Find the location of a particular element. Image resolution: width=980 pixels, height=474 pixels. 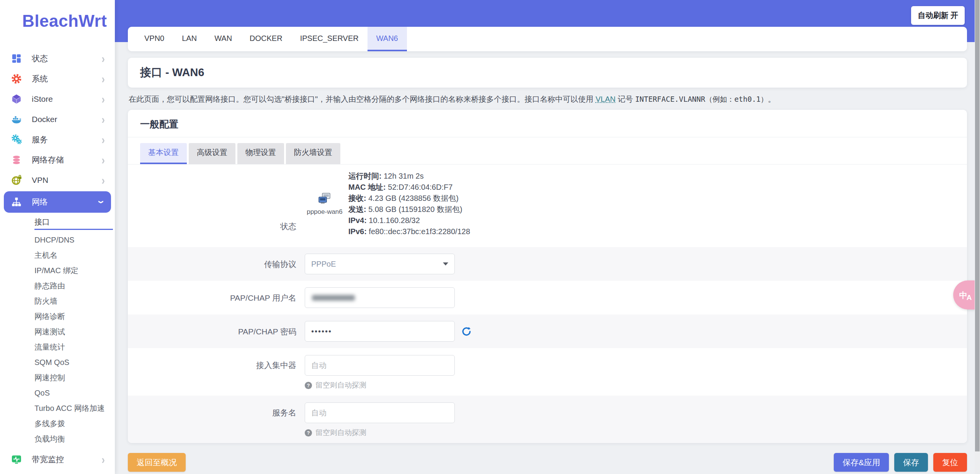

sidebar-subitem-qos: QoS is located at coordinates (75, 393).